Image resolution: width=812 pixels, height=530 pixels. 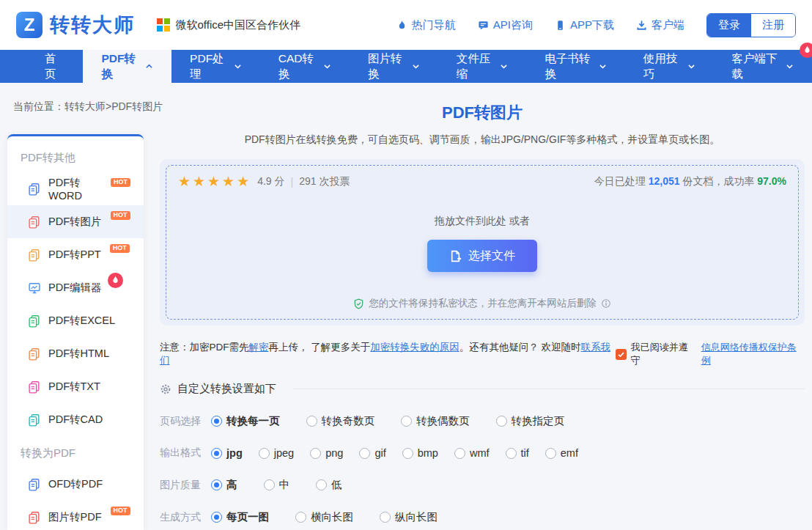 I want to click on pdf-to-ppt-icon, so click(x=34, y=255).